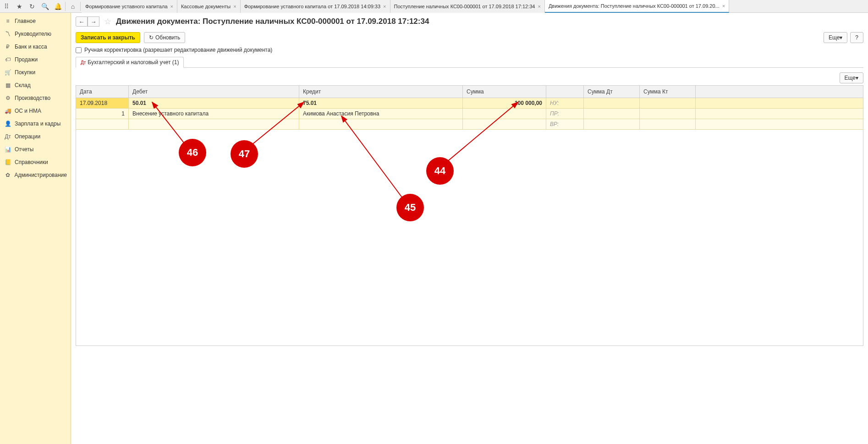 The height and width of the screenshot is (444, 868). Describe the element at coordinates (35, 60) in the screenshot. I see `sidebar-item-sales: 🏷Продажи` at that location.